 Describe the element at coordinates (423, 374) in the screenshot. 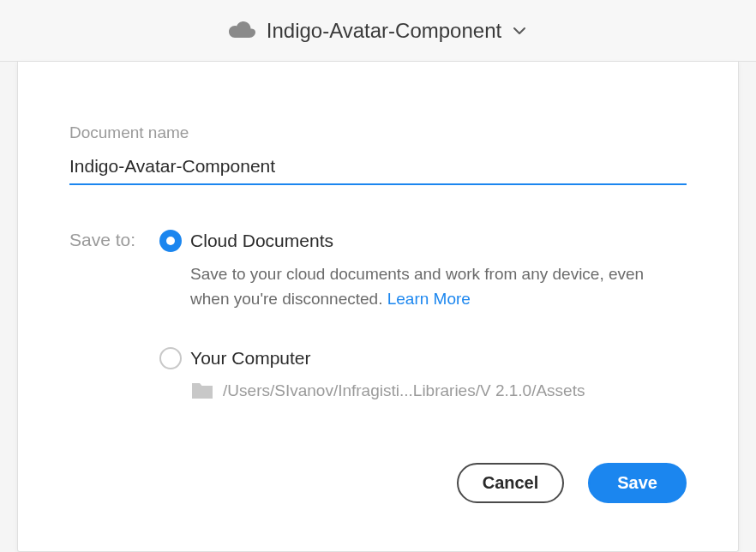

I see `option-local: Your Computer /Users/SIvanov/Infragisti.…` at that location.